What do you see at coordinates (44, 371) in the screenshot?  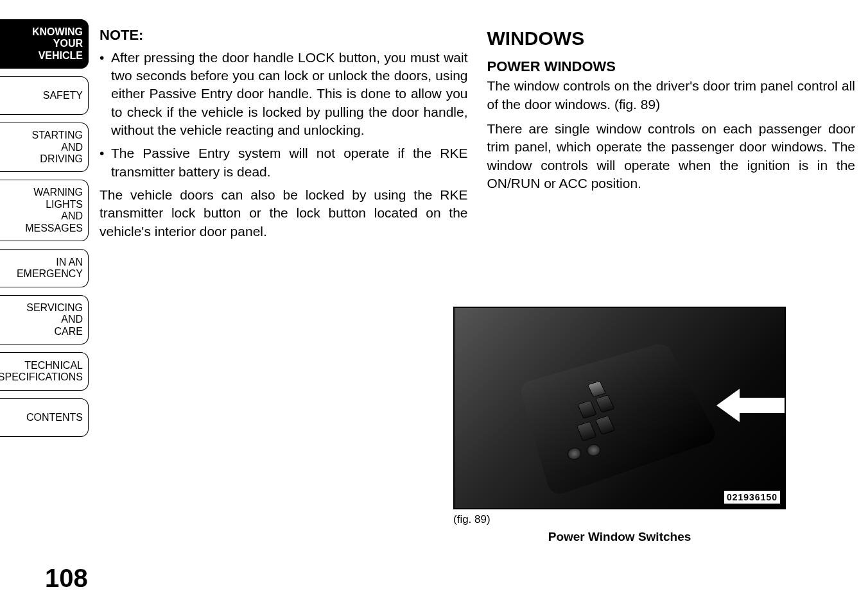 I see `tab-technical-specifications: TECHNICAL SPECIFICATIONS` at bounding box center [44, 371].